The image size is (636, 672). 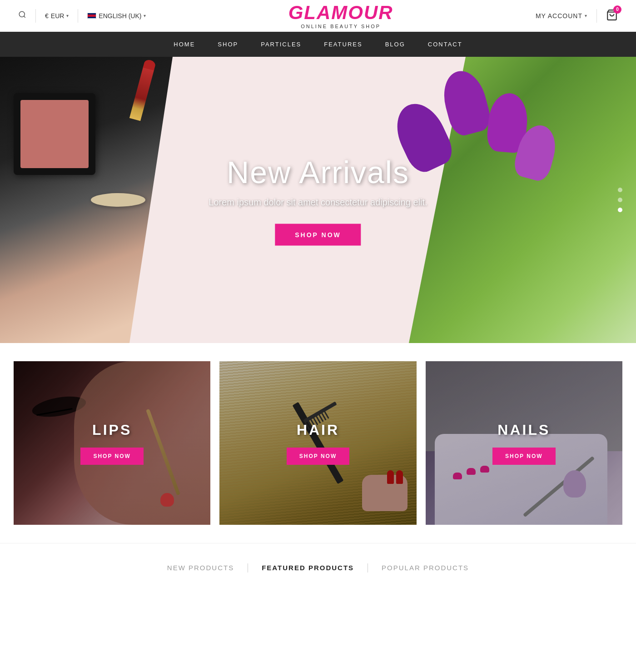 I want to click on hero-subtitle: Lorem ipsum dolor sit amet consectetur a…, so click(x=318, y=203).